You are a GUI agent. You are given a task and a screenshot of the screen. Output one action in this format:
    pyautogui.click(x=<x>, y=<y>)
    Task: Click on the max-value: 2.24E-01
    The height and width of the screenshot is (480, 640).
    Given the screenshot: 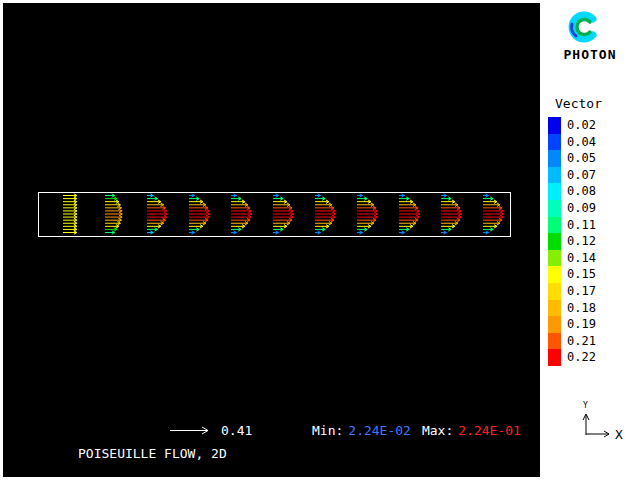 What is the action you would take?
    pyautogui.click(x=490, y=430)
    